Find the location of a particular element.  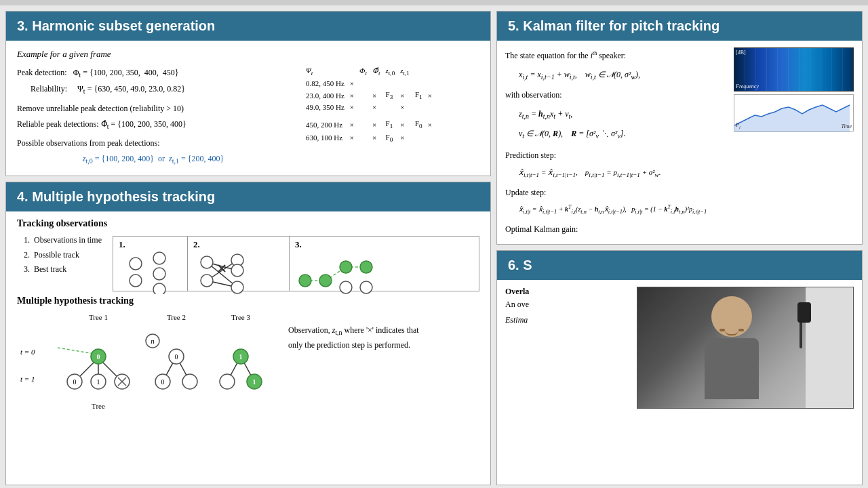

spectrogram-bottom: Pi Time is located at coordinates (793, 113).